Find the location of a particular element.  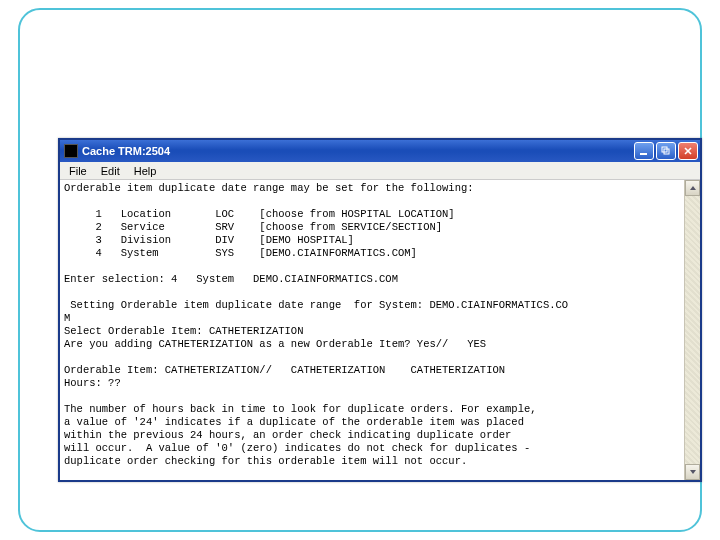

window-title: Cache TRM:2504 is located at coordinates (126, 151).